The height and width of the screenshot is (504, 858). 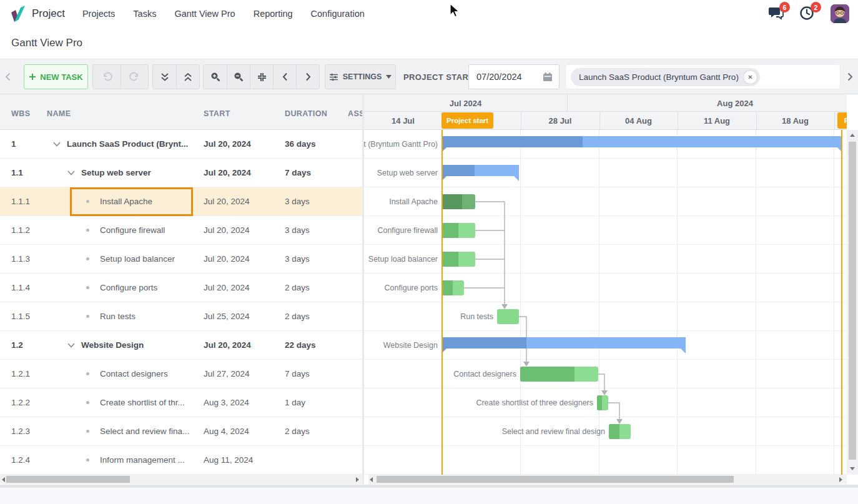 What do you see at coordinates (134, 373) in the screenshot?
I see `task-name: Contact designers` at bounding box center [134, 373].